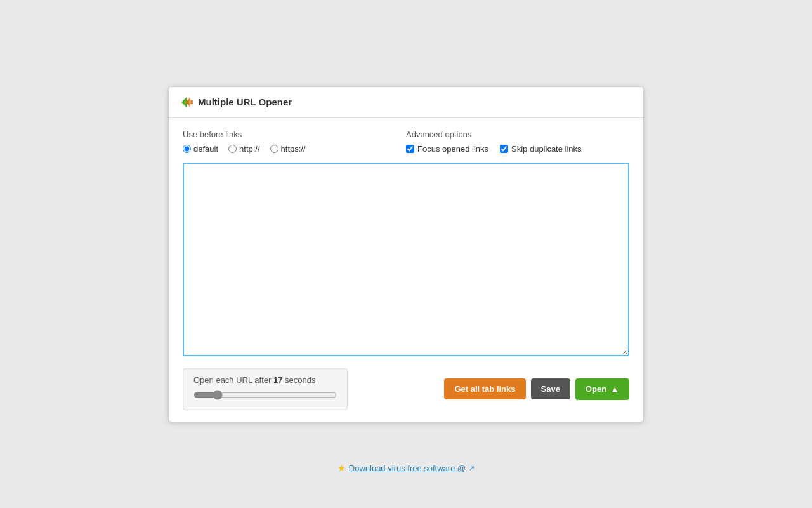 The height and width of the screenshot is (508, 812). What do you see at coordinates (265, 380) in the screenshot?
I see `timer-text: Open each URL after 17 seconds` at bounding box center [265, 380].